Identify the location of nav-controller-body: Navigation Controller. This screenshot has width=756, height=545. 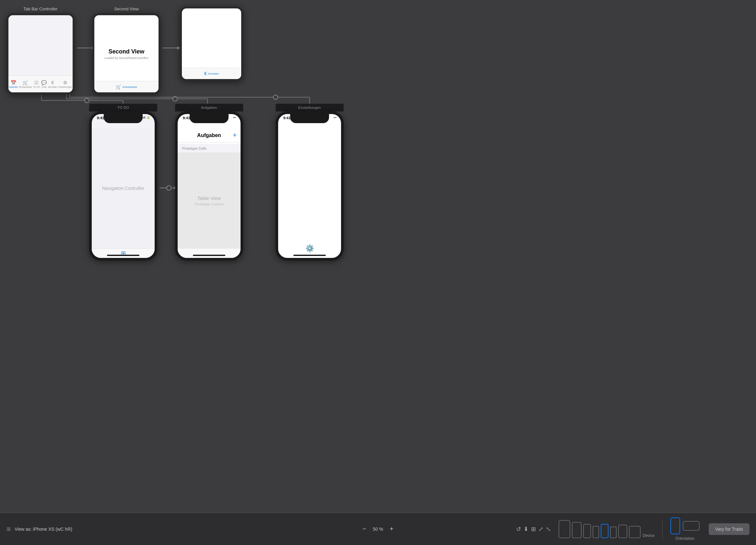
(123, 188).